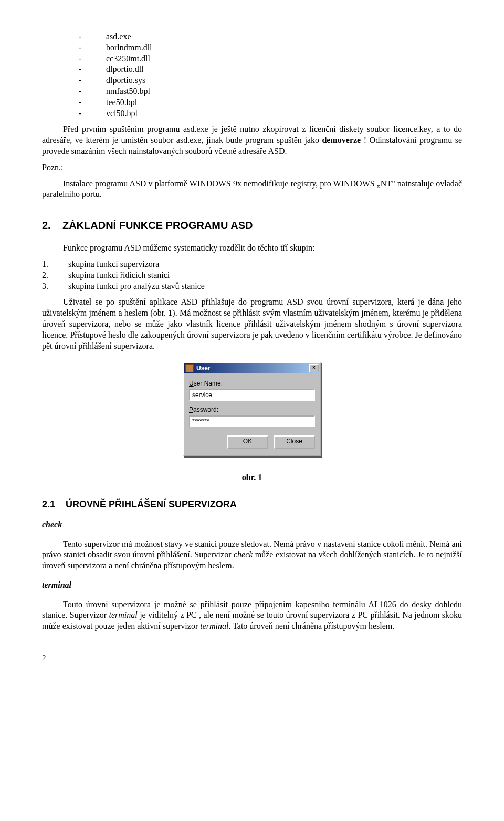 This screenshot has width=504, height=821. Describe the element at coordinates (253, 369) in the screenshot. I see `dialog-title: User` at that location.